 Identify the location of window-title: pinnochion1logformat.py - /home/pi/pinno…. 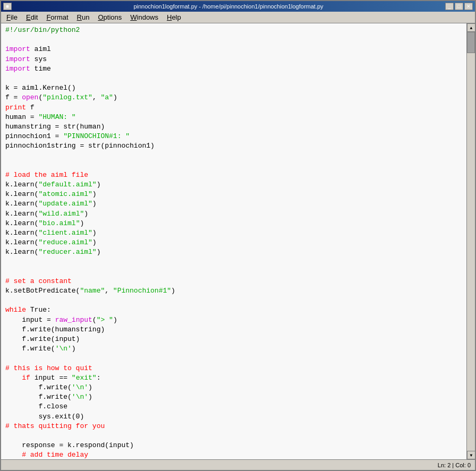
(228, 6).